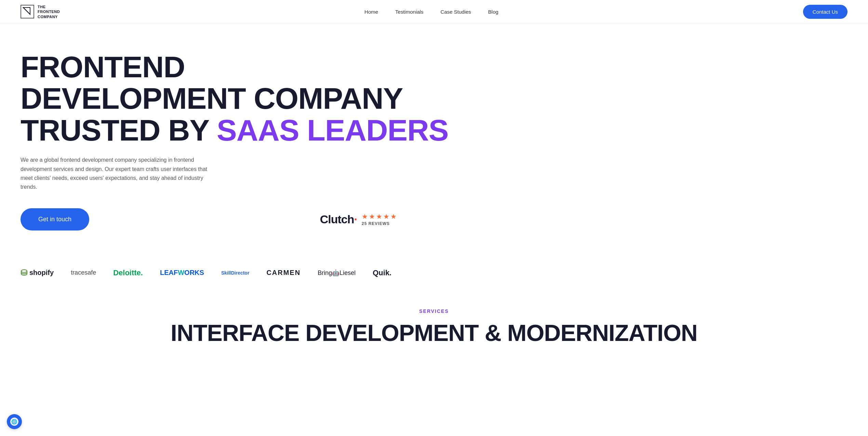 Image resolution: width=868 pixels, height=436 pixels. What do you see at coordinates (83, 273) in the screenshot?
I see `tracesafe-logo: tracesafe` at bounding box center [83, 273].